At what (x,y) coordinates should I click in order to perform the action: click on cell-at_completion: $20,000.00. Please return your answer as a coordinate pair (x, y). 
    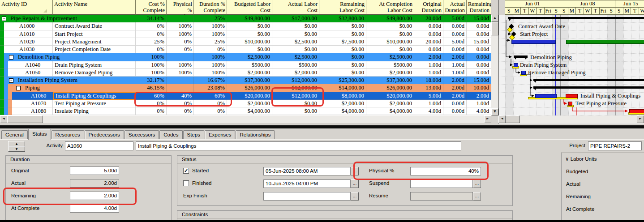
    Looking at the image, I should click on (391, 96).